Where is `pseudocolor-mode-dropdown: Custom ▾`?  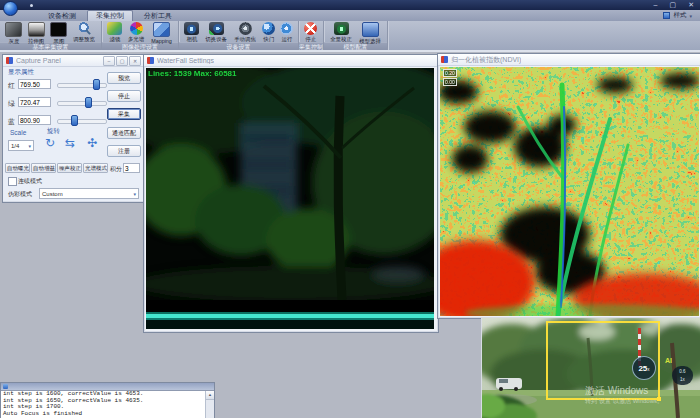 pseudocolor-mode-dropdown: Custom ▾ is located at coordinates (89, 194).